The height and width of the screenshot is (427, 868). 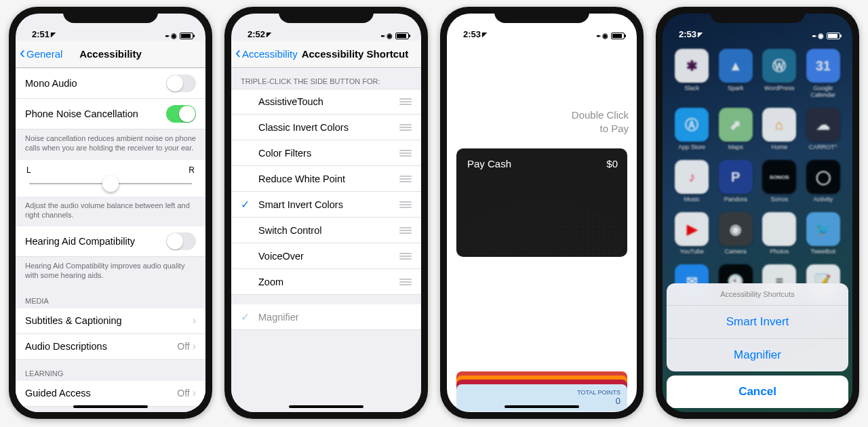 I want to click on card-amount: $0, so click(x=612, y=164).